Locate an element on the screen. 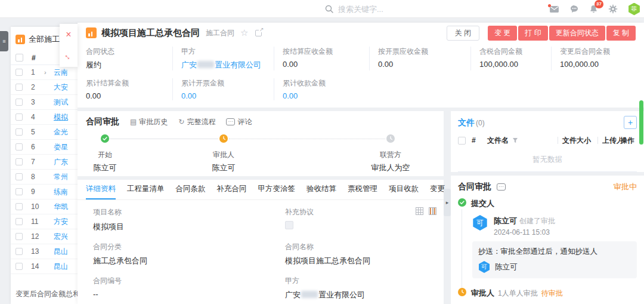  update-status-button: 更新合同状态 is located at coordinates (577, 33).